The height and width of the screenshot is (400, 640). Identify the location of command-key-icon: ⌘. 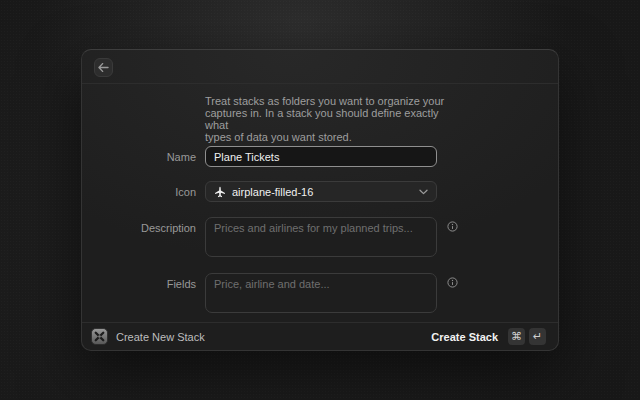
(516, 336).